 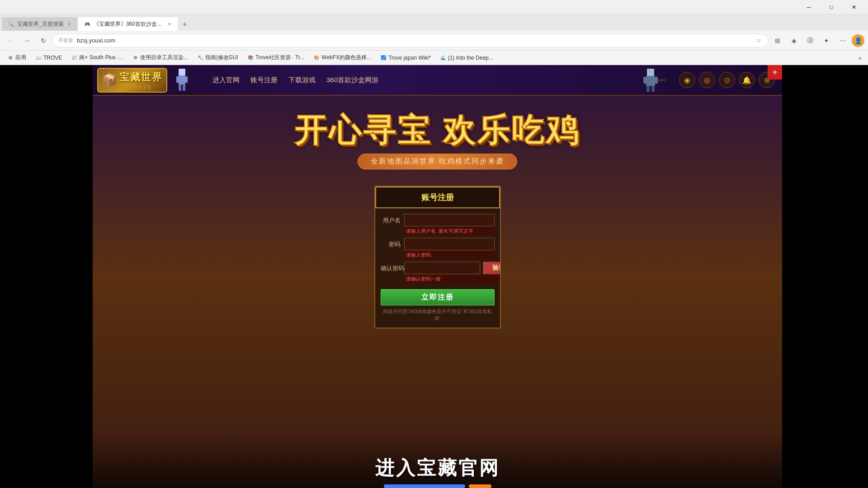 I want to click on nav-link-official: 进入官网, so click(x=226, y=80).